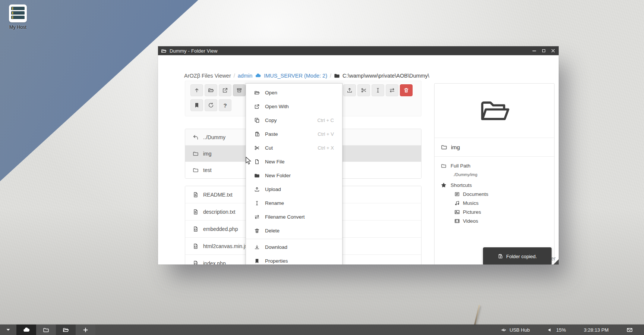 This screenshot has height=335, width=644. What do you see at coordinates (86, 330) in the screenshot?
I see `taskbar-add-button` at bounding box center [86, 330].